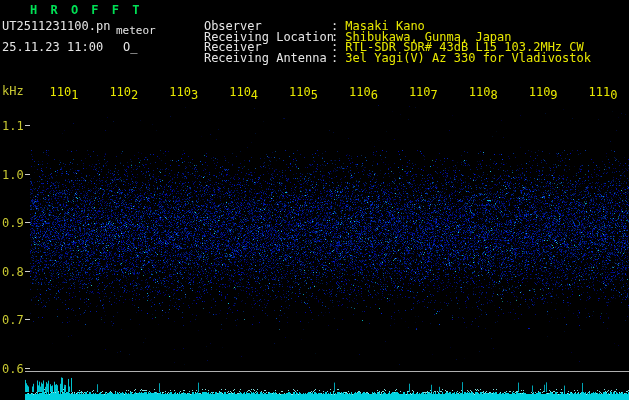 The width and height of the screenshot is (629, 400). What do you see at coordinates (64, 92) in the screenshot?
I see `x-tick-label: 1101` at bounding box center [64, 92].